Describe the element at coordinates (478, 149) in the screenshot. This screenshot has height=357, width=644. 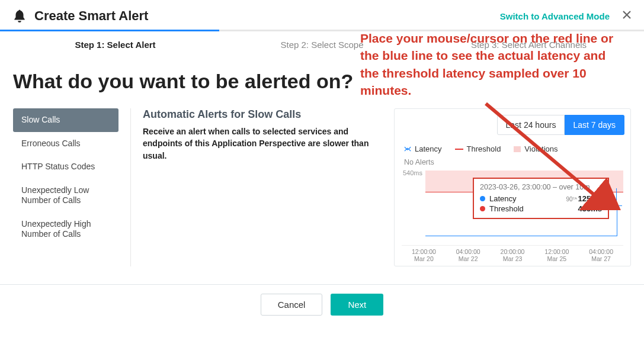
I see `legend-threshold: Threshold` at that location.